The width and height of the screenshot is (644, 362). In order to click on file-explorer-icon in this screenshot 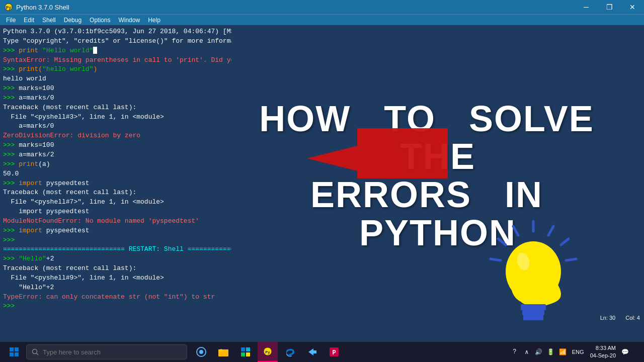, I will do `click(223, 352)`.